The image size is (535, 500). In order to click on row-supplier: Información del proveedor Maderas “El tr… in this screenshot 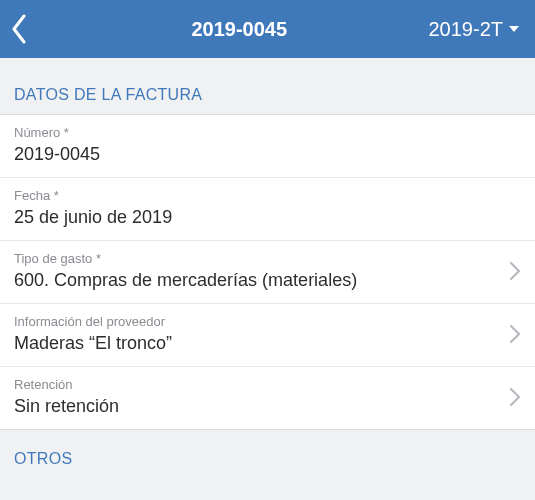, I will do `click(268, 336)`.